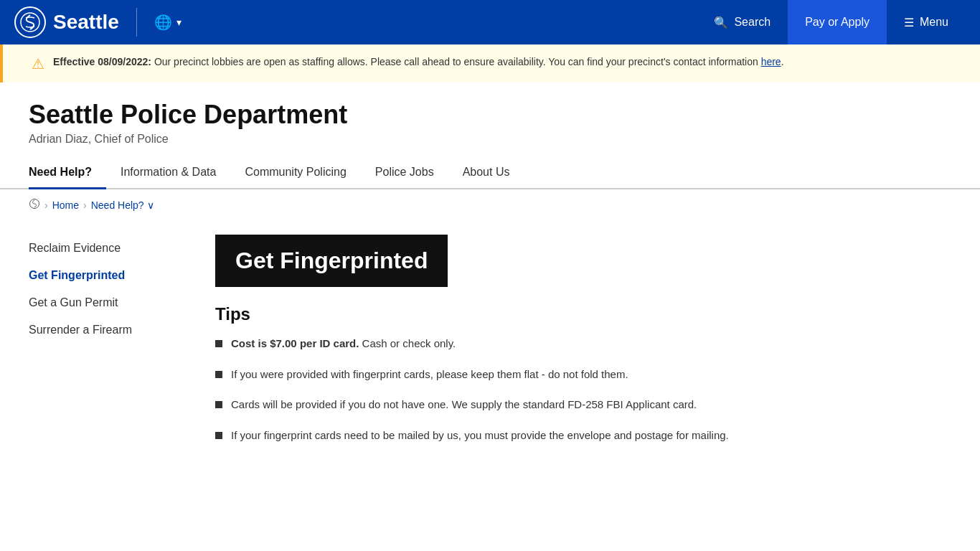 The height and width of the screenshot is (551, 980). What do you see at coordinates (151, 205) in the screenshot?
I see `breadcrumb-chevron: ∨` at bounding box center [151, 205].